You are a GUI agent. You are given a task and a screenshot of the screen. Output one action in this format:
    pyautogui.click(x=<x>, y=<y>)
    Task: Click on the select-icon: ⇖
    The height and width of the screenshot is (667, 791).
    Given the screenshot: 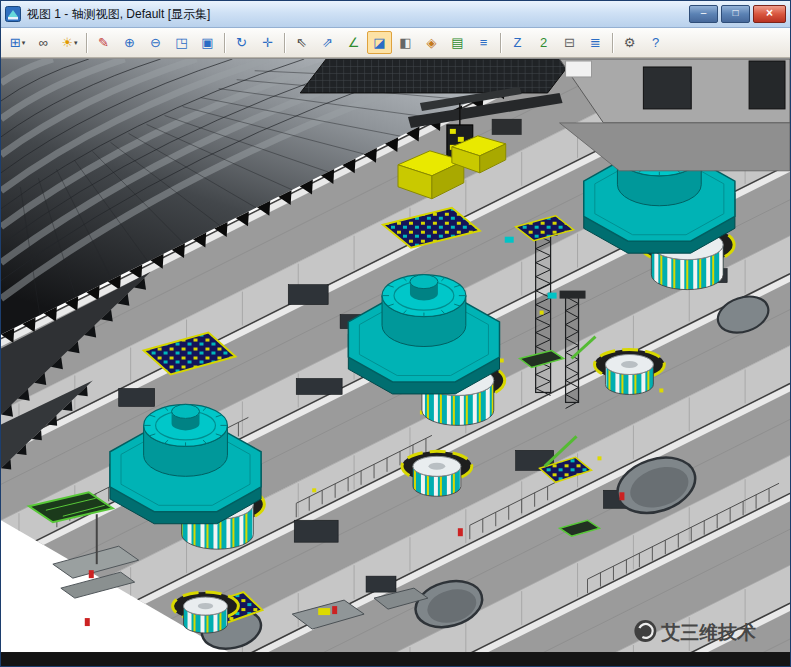 What is the action you would take?
    pyautogui.click(x=302, y=42)
    